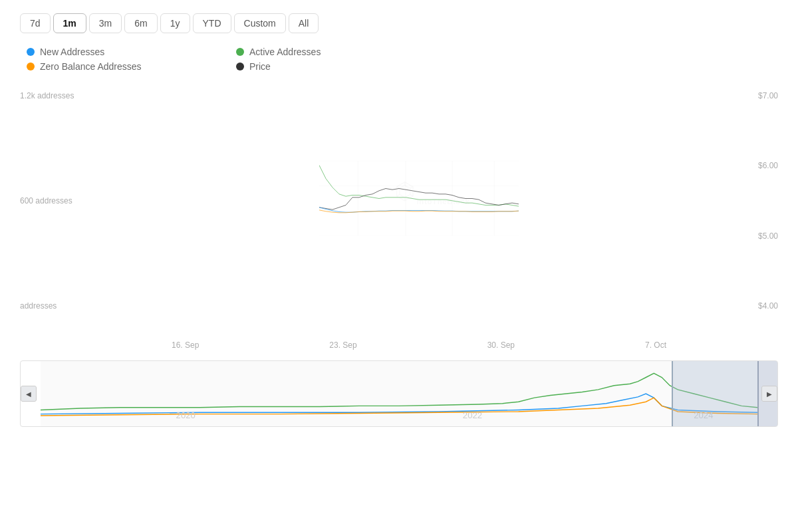 This screenshot has height=532, width=798. What do you see at coordinates (219, 59) in the screenshot?
I see `chart-legend: New Addresses Active Addresses Zero Bala…` at bounding box center [219, 59].